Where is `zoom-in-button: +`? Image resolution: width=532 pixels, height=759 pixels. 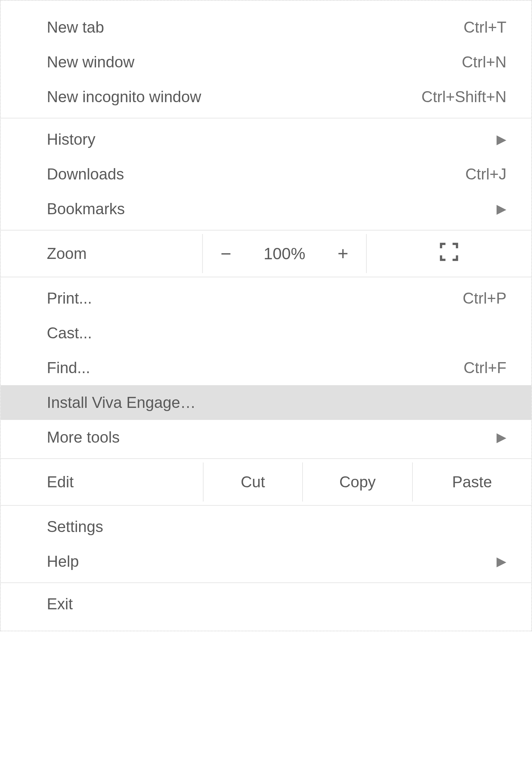 zoom-in-button: + is located at coordinates (343, 254).